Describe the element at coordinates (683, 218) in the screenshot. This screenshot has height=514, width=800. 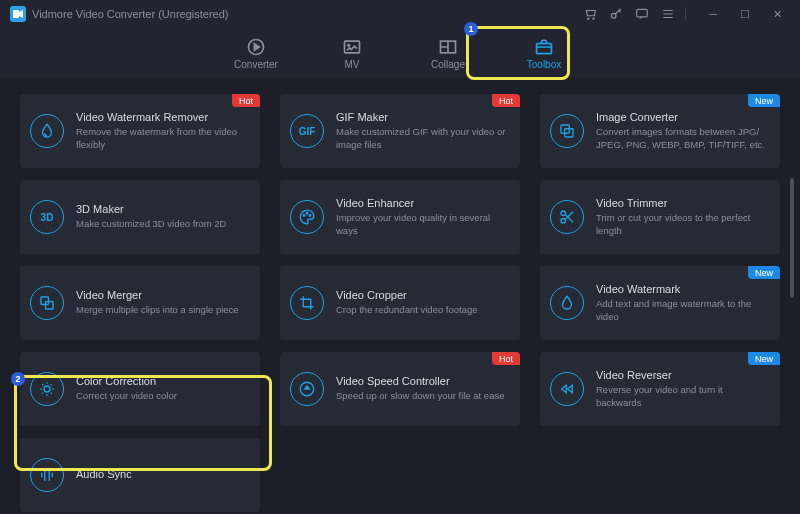
I see `tool-card-body: Video TrimmerTrim or cut your videos to …` at that location.